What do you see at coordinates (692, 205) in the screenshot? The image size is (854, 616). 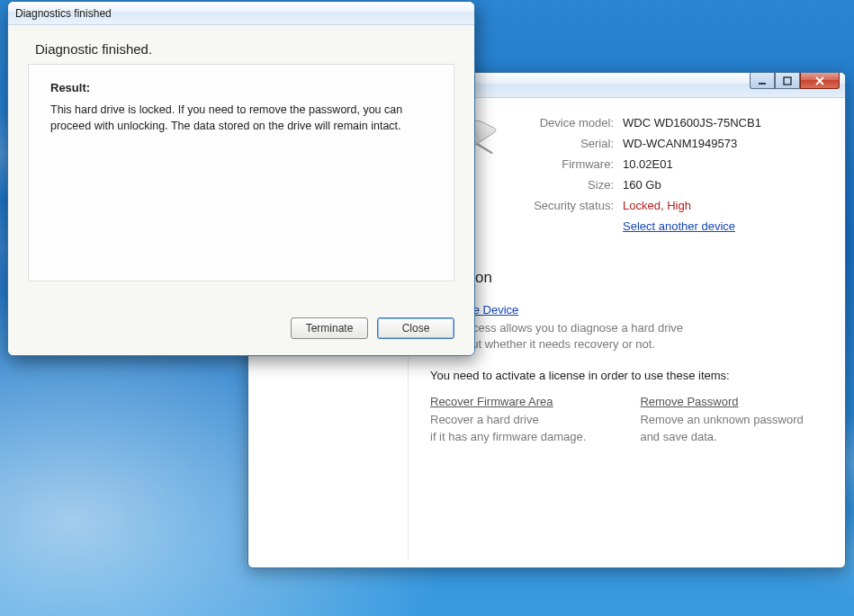 I see `value-security-status: Locked, High` at bounding box center [692, 205].